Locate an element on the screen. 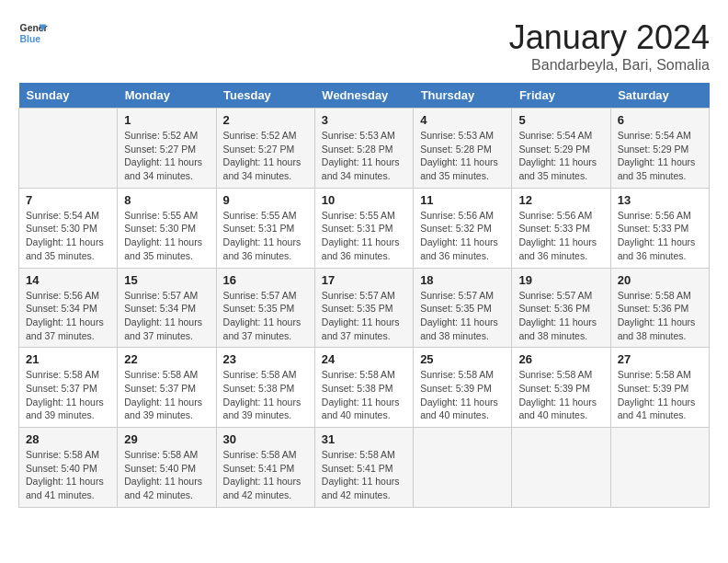 The image size is (728, 563). table-row: 29Sunrise: 5:58 AMSunset: 5:40 PMDayligh… is located at coordinates (167, 467).